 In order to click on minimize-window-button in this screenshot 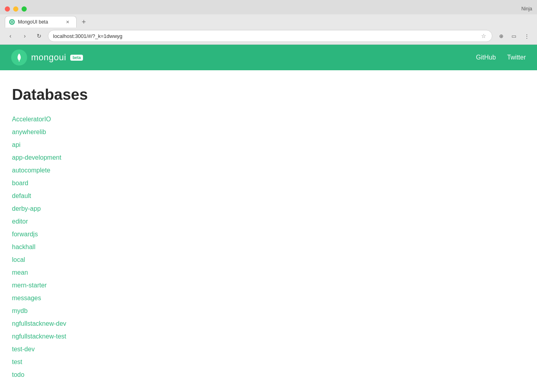, I will do `click(16, 9)`.